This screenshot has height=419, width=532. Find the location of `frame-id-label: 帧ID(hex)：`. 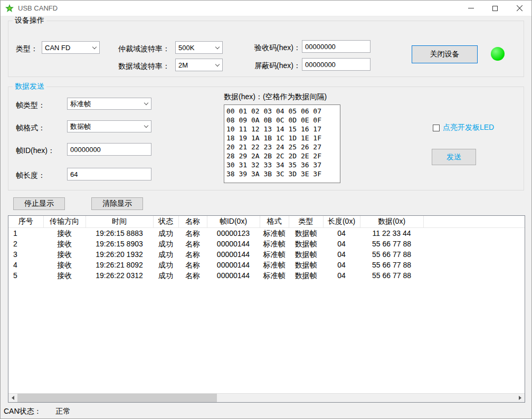

frame-id-label: 帧ID(hex)： is located at coordinates (35, 150).